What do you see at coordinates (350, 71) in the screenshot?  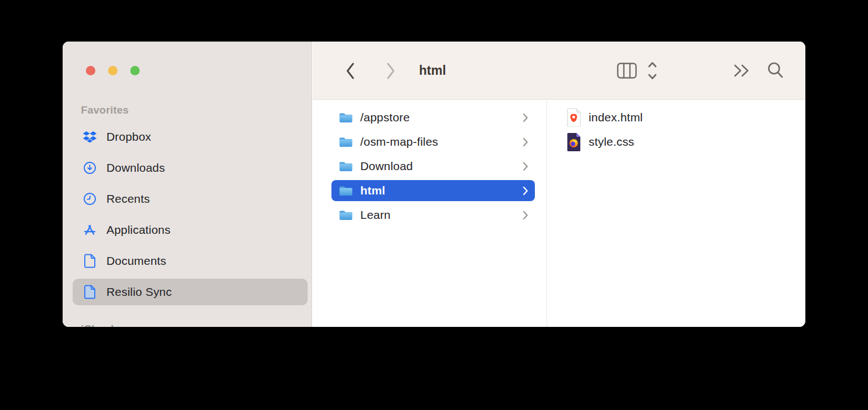 I see `chevron-left-icon` at bounding box center [350, 71].